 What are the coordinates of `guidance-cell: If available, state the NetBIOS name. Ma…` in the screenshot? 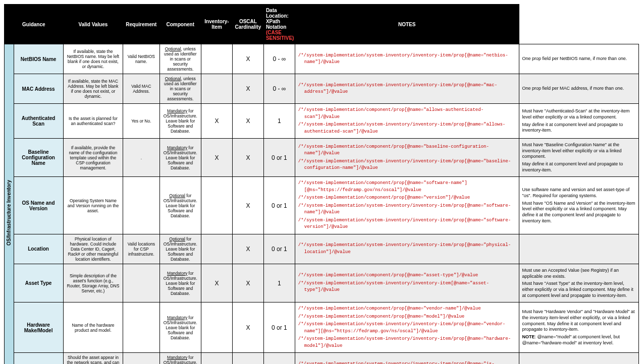 It's located at (93, 59).